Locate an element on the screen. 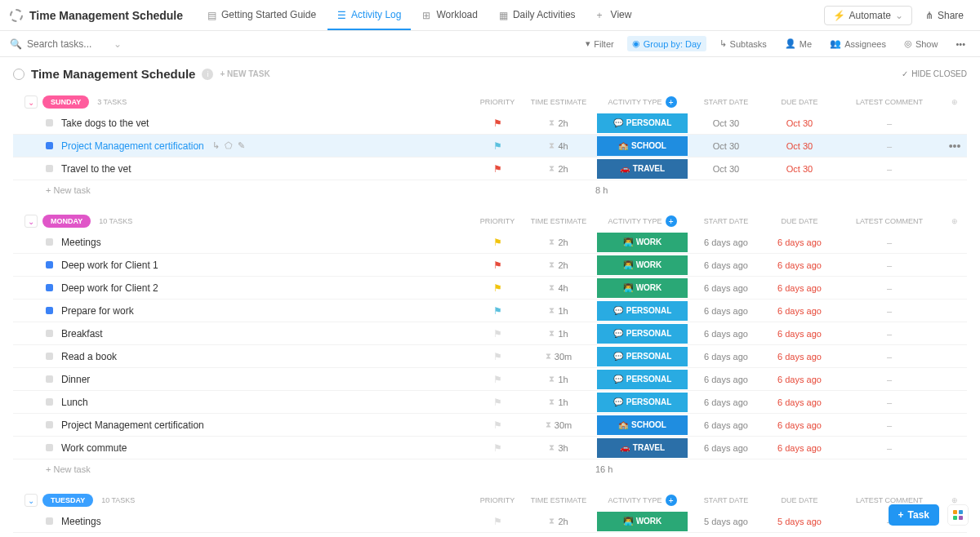 Image resolution: width=980 pixels, height=537 pixels. task-name: Travel to the vet is located at coordinates (96, 169).